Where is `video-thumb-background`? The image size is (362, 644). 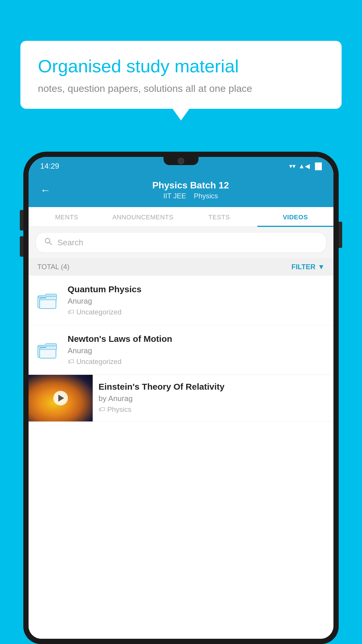
video-thumb-background is located at coordinates (61, 398).